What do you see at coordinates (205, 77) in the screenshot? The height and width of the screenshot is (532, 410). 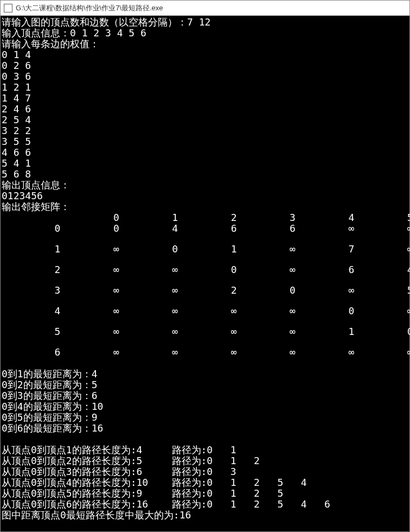 I see `console-line: 0 3 6` at bounding box center [205, 77].